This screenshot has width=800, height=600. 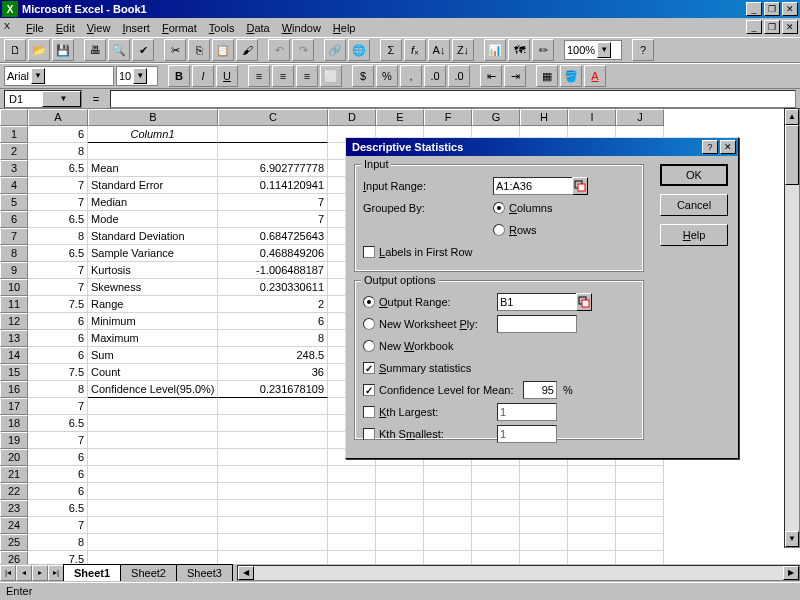 What do you see at coordinates (369, 346) in the screenshot?
I see `new-workbook-radio` at bounding box center [369, 346].